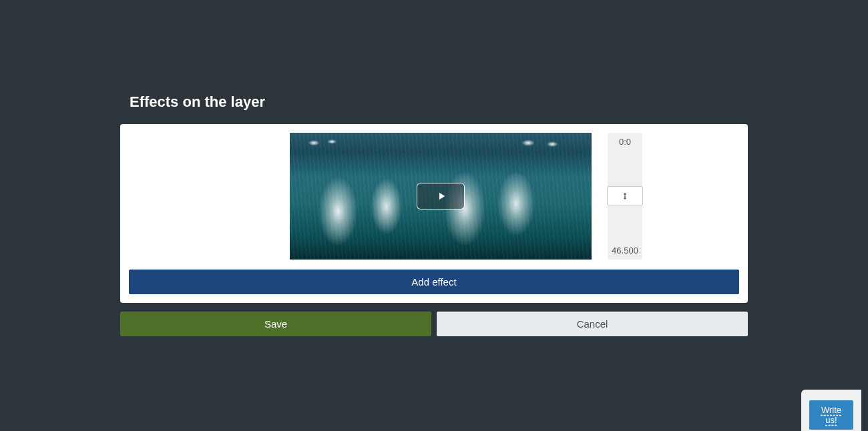 Image resolution: width=868 pixels, height=431 pixels. What do you see at coordinates (831, 410) in the screenshot?
I see `write-us-tab: Write us!` at bounding box center [831, 410].